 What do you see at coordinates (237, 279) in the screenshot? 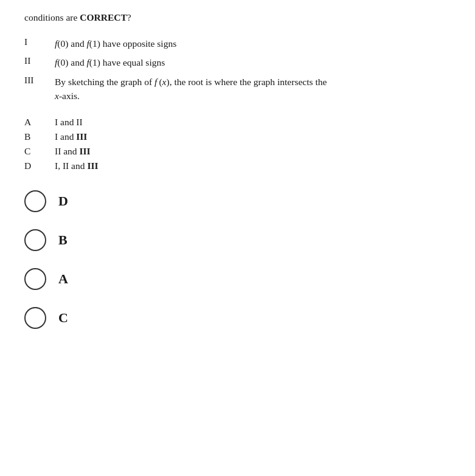
I see `answer-row-A: A` at bounding box center [237, 279].